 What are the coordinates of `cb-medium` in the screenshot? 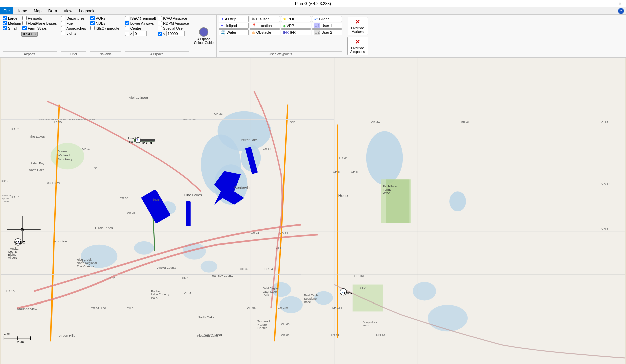 It's located at (5, 23).